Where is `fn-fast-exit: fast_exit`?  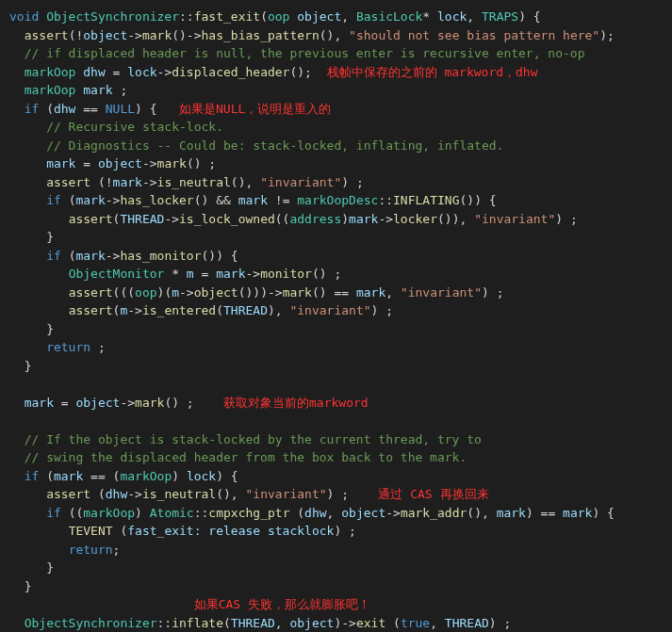 fn-fast-exit: fast_exit is located at coordinates (227, 17).